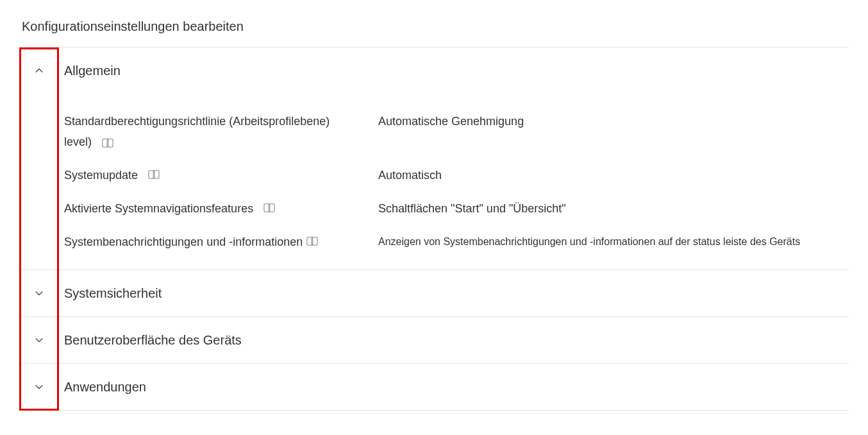 Image resolution: width=868 pixels, height=435 pixels. I want to click on setting-label: Standardberechtigungsrichtlinie (Arbeits…, so click(197, 121).